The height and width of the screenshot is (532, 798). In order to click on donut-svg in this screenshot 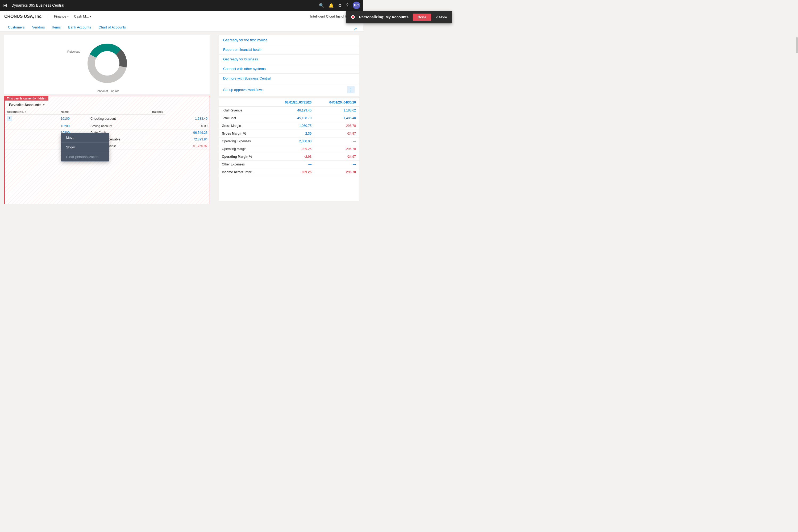, I will do `click(107, 63)`.